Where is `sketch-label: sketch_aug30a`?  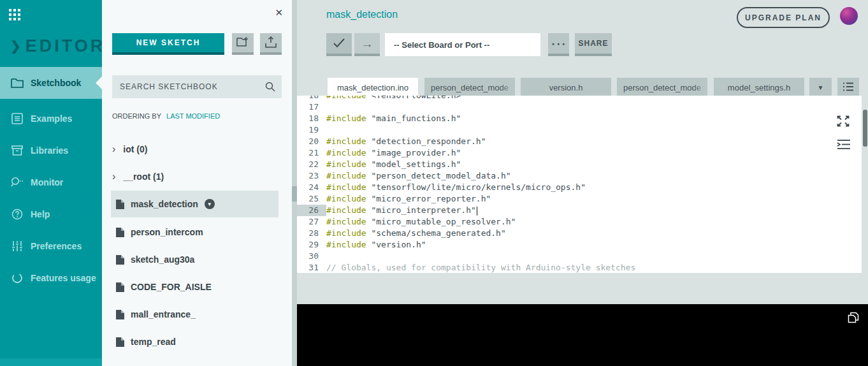 sketch-label: sketch_aug30a is located at coordinates (163, 260).